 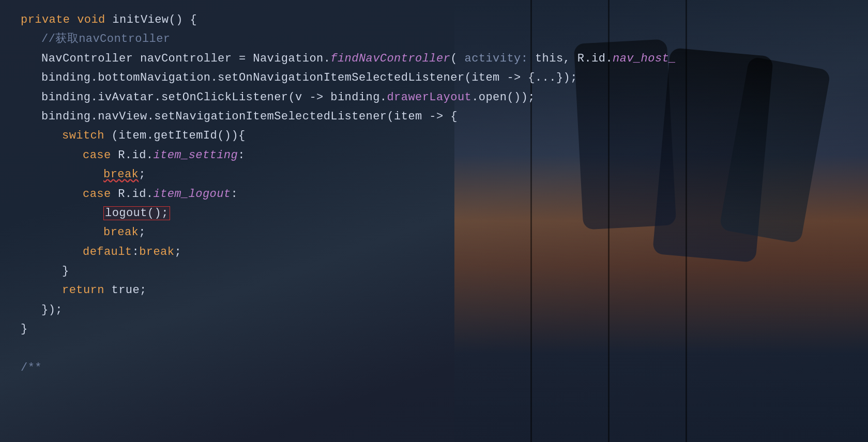 What do you see at coordinates (121, 175) in the screenshot?
I see `keyword-break-1: break` at bounding box center [121, 175].